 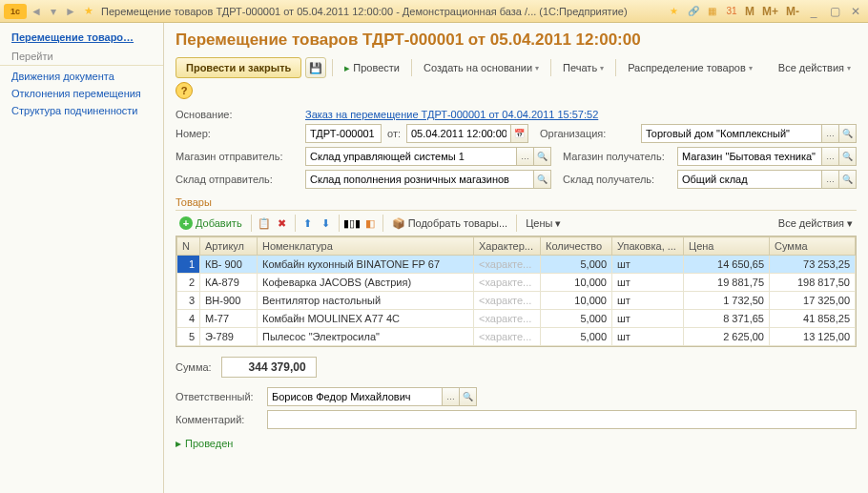 What do you see at coordinates (383, 11) in the screenshot?
I see `window-title: Перемещение товаров ТДРТ-000001 от 05.04…` at bounding box center [383, 11].